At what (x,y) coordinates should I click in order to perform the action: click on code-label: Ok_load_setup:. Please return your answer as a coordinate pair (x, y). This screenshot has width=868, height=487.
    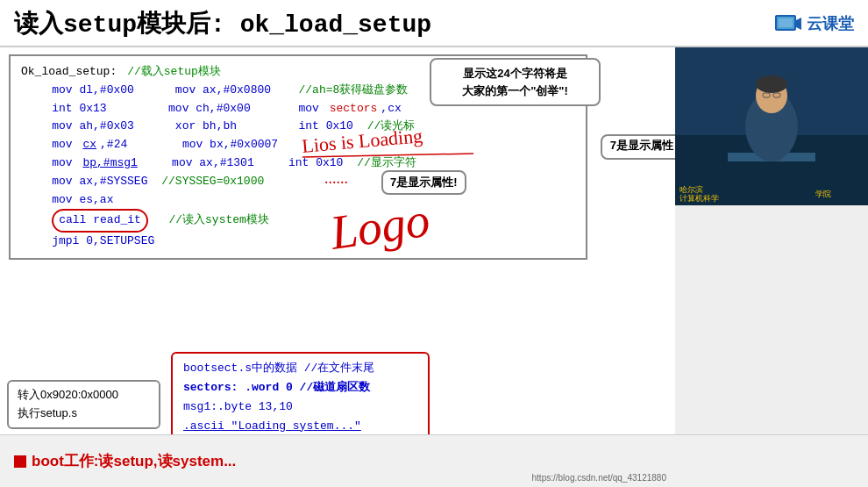
    Looking at the image, I should click on (68, 72).